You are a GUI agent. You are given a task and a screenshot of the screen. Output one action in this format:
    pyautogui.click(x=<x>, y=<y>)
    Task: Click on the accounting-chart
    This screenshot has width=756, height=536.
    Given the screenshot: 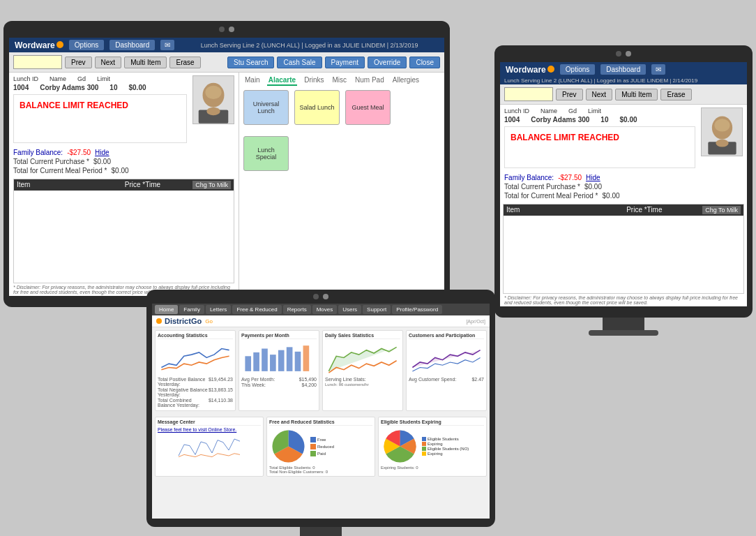 What is the action you would take?
    pyautogui.click(x=195, y=358)
    